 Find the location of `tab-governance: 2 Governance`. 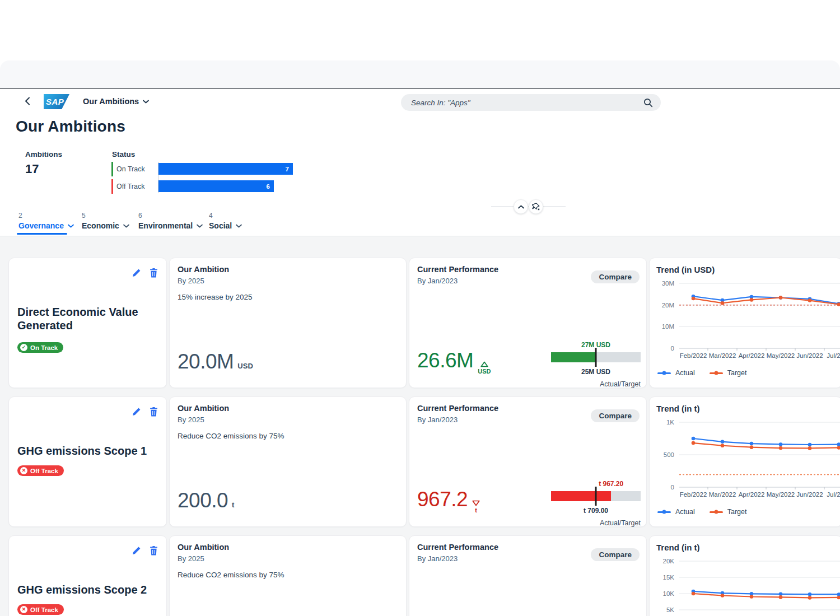

tab-governance: 2 Governance is located at coordinates (46, 221).